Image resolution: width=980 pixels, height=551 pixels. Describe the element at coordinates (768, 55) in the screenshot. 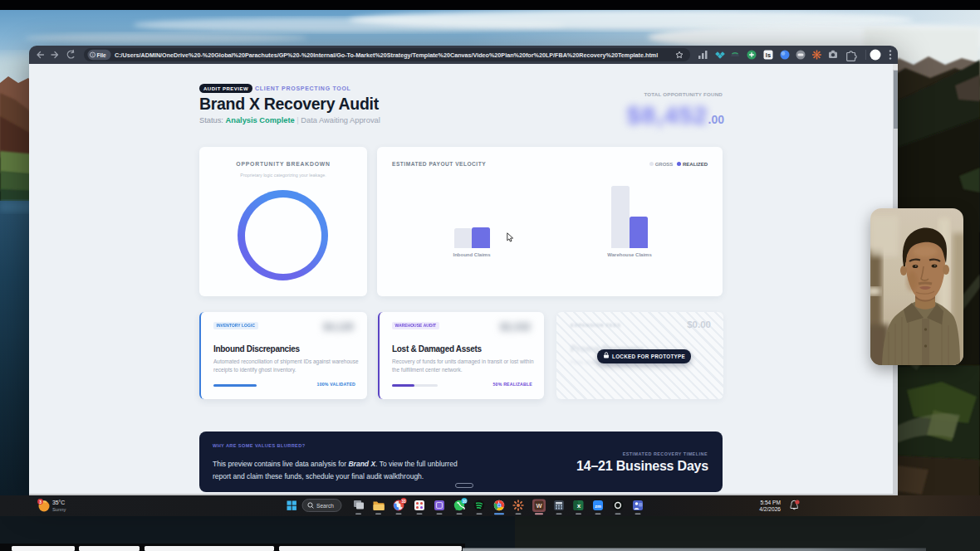

I see `svg-text: ls` at that location.